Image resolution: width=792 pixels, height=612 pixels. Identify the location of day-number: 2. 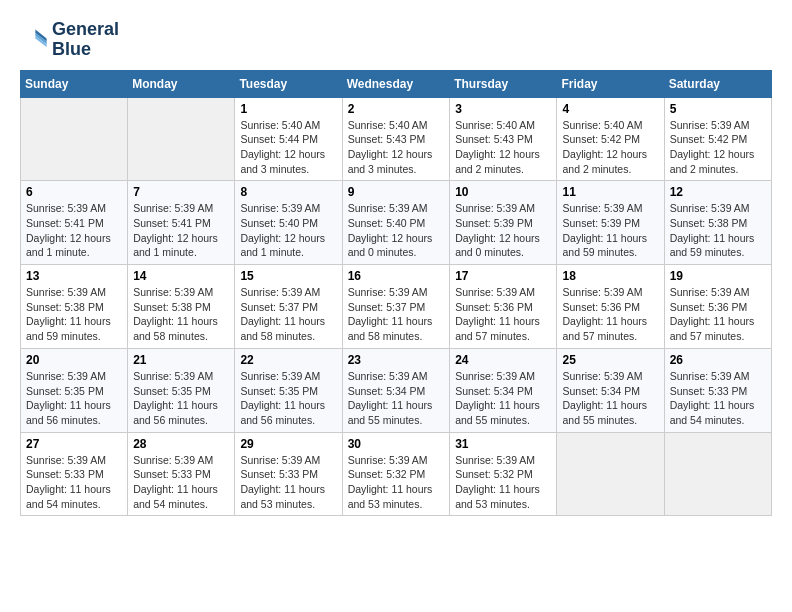
(396, 109).